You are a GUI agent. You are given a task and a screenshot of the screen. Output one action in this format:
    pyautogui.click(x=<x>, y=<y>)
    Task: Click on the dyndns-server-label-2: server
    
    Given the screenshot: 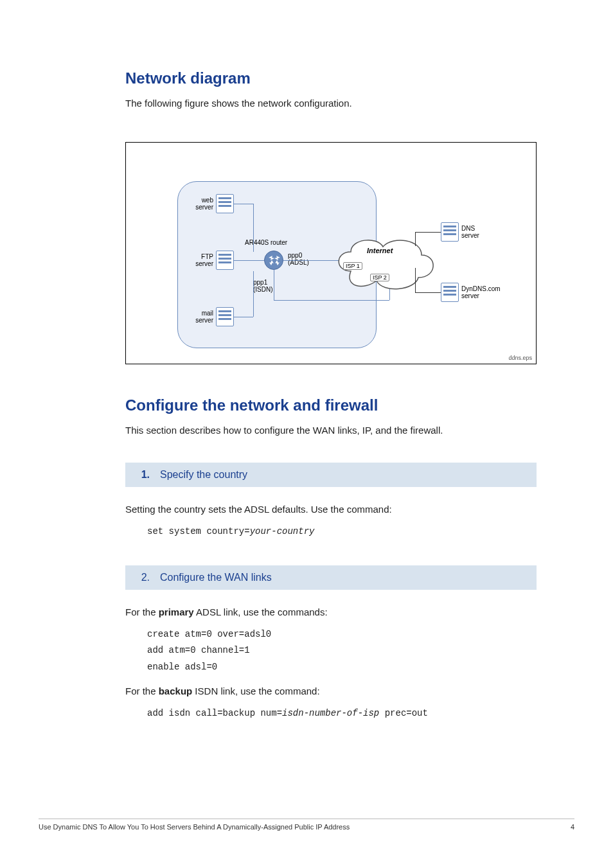 What is the action you would take?
    pyautogui.click(x=481, y=296)
    